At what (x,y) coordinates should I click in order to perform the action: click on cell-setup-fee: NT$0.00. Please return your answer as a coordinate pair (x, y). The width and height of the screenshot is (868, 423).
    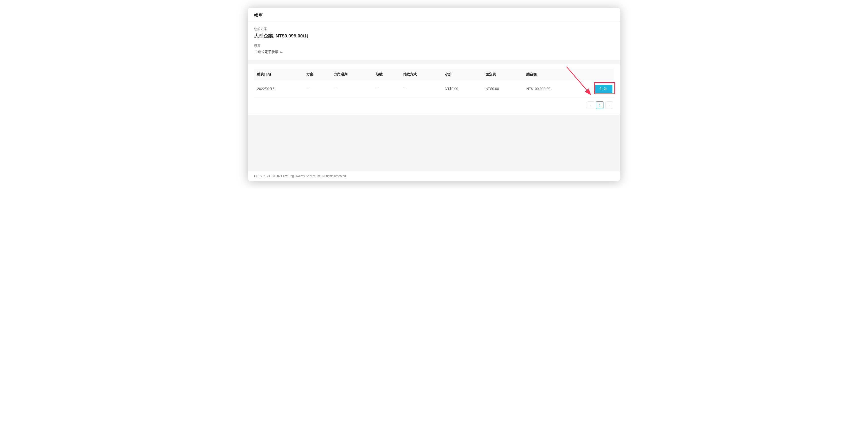
    Looking at the image, I should click on (503, 89).